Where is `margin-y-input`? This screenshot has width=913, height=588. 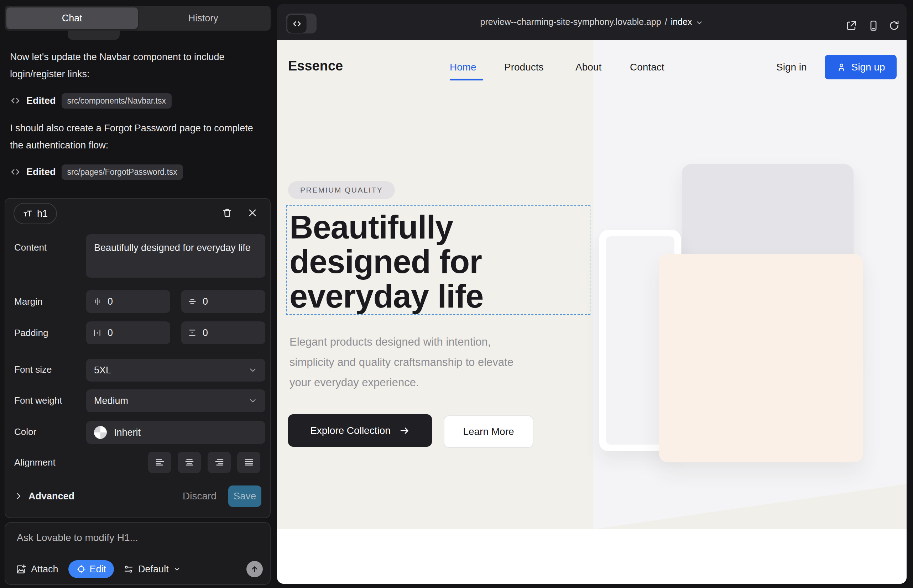
margin-y-input is located at coordinates (224, 302).